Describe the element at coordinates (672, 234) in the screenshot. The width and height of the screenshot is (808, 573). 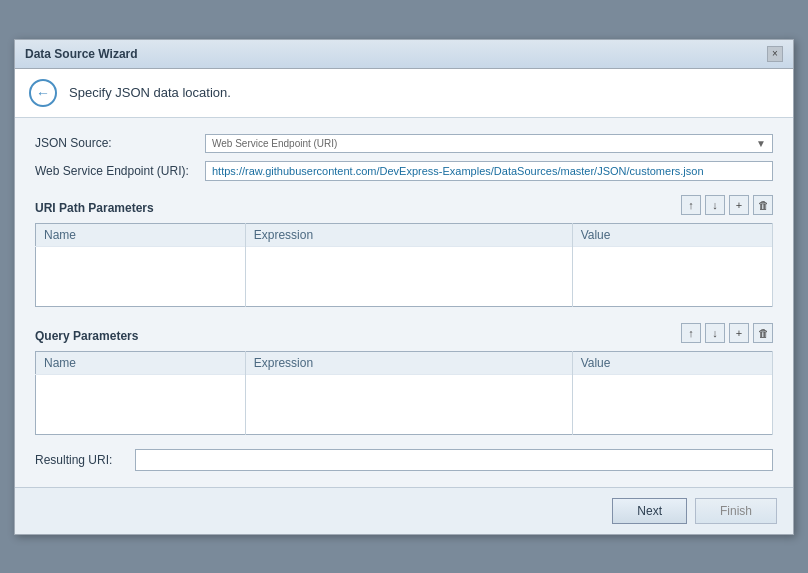
I see `uri-col-value: Value` at that location.